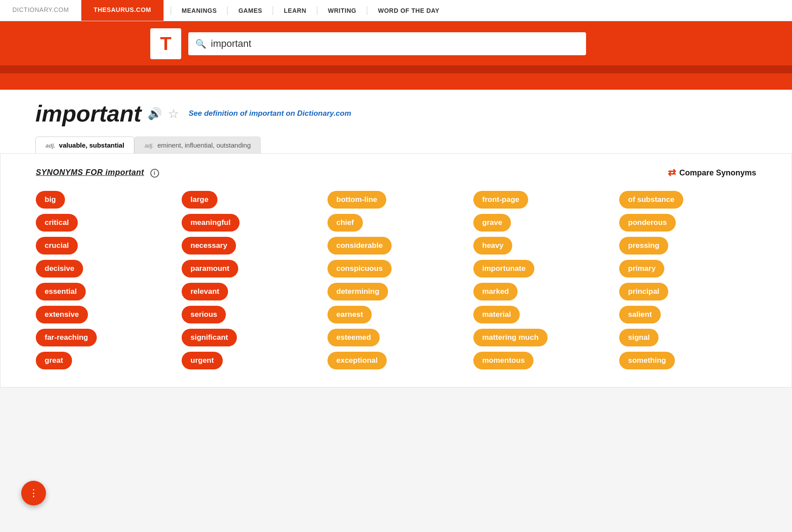 The width and height of the screenshot is (792, 532). Describe the element at coordinates (310, 11) in the screenshot. I see `nav-links: MEANINGS GAMES LEARN WRITING WORD OF THE…` at that location.